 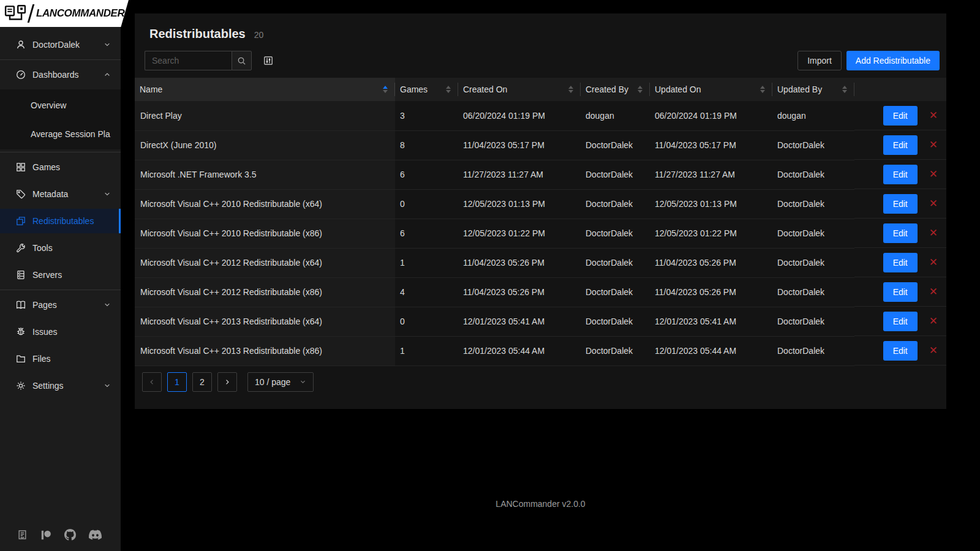 I want to click on sidebar-item-user: DoctorDalek, so click(x=60, y=45).